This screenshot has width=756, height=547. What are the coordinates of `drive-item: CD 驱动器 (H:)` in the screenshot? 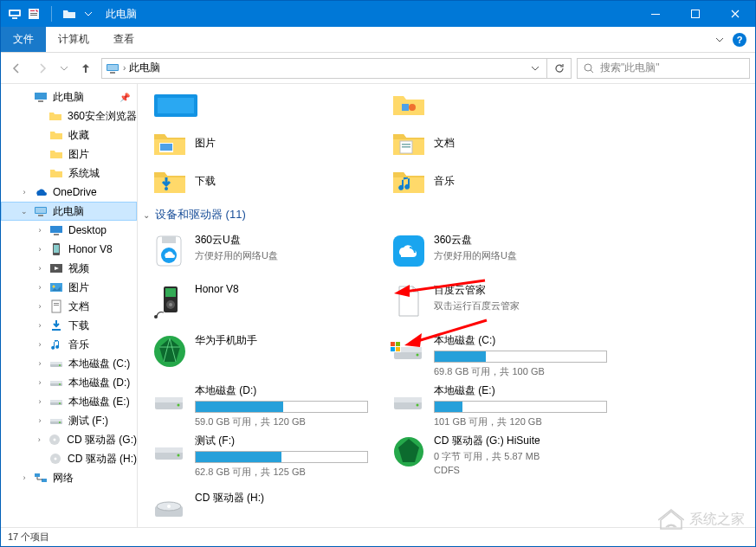 It's located at (260, 507).